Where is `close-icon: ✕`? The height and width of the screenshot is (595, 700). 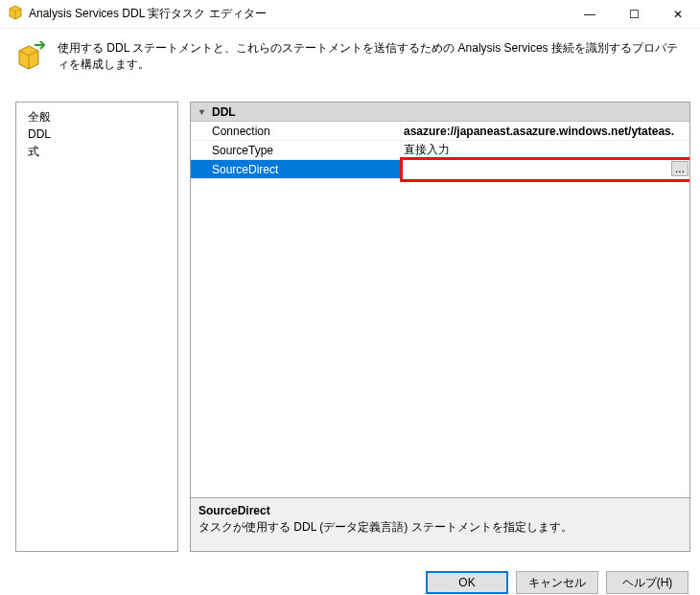
close-icon: ✕ is located at coordinates (678, 14).